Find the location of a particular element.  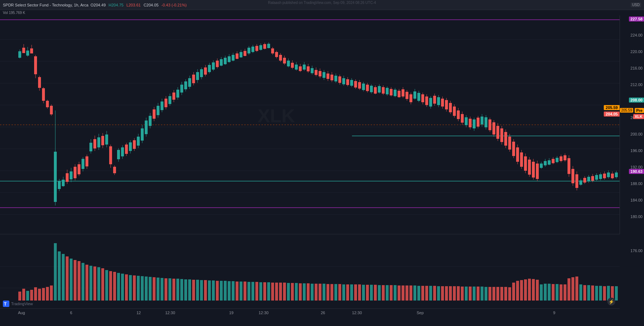

currency-badge: USD is located at coordinates (636, 5).